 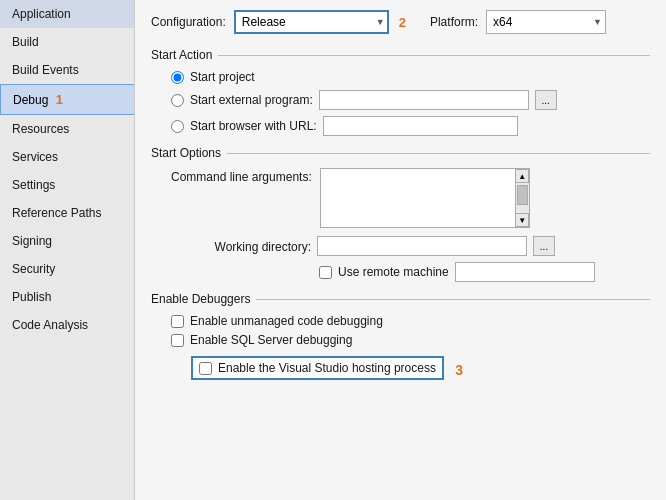 I want to click on start-options-header: Start Options, so click(x=400, y=153).